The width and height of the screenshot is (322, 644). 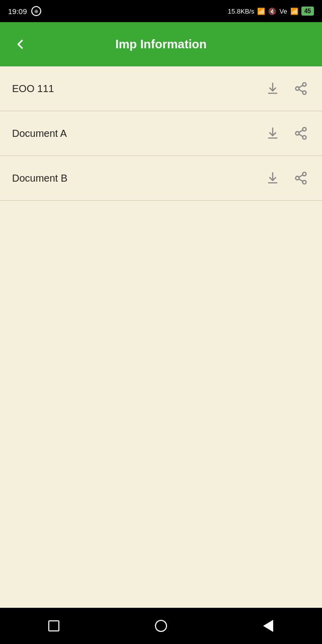 I want to click on header: Imp Information, so click(x=161, y=44).